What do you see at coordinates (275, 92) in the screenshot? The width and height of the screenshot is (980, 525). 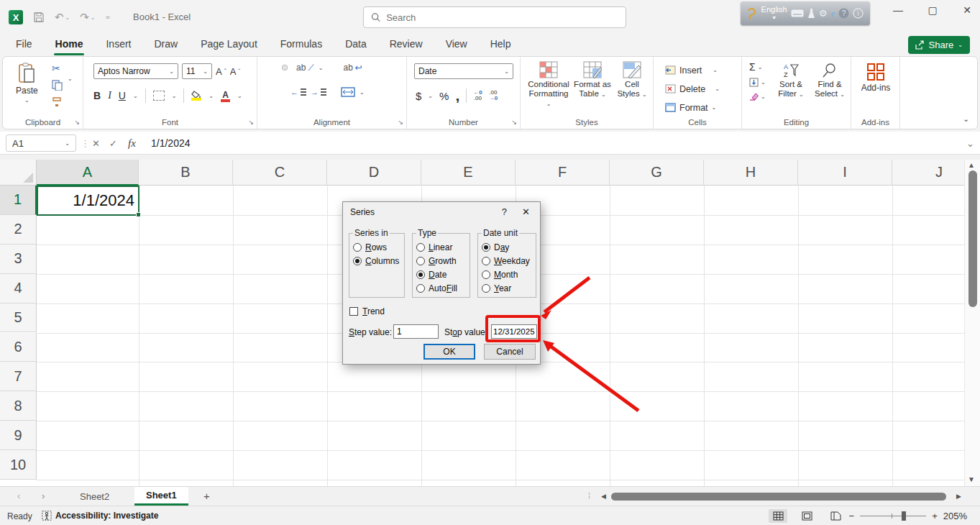 I see `align-center-button` at bounding box center [275, 92].